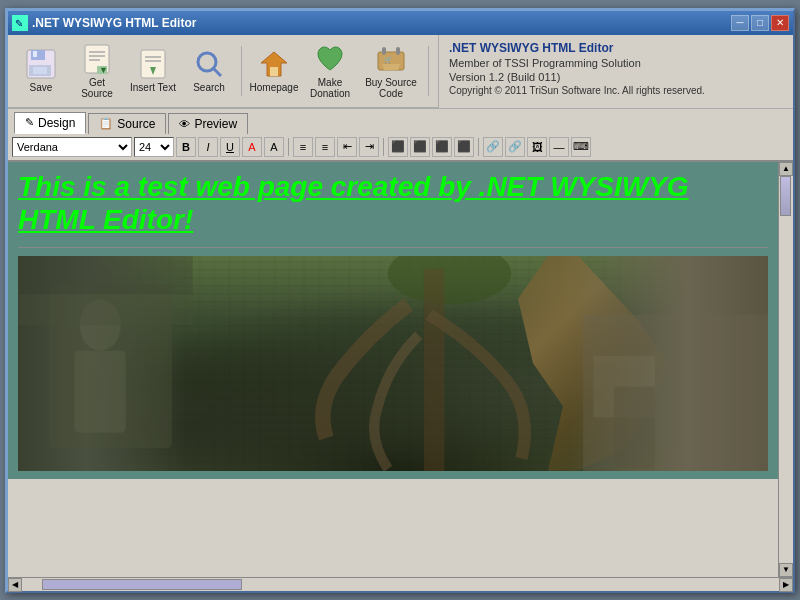 The width and height of the screenshot is (800, 600). I want to click on underline-button: U, so click(230, 147).